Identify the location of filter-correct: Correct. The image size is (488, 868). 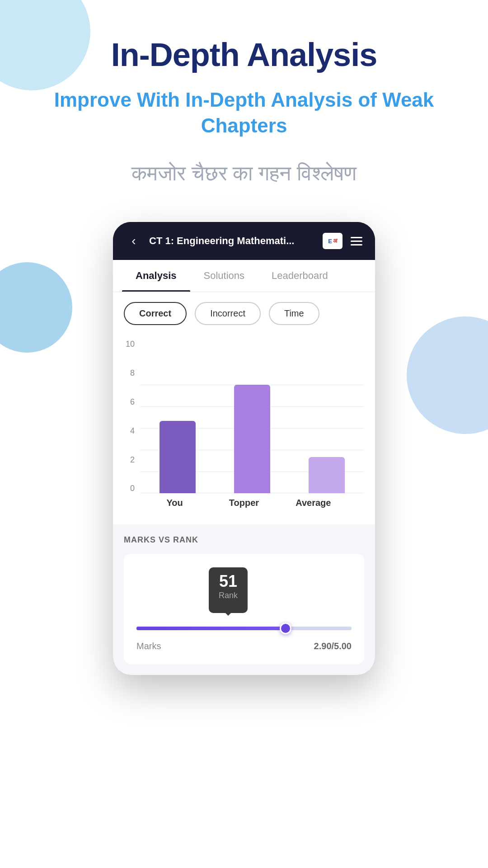
(155, 314).